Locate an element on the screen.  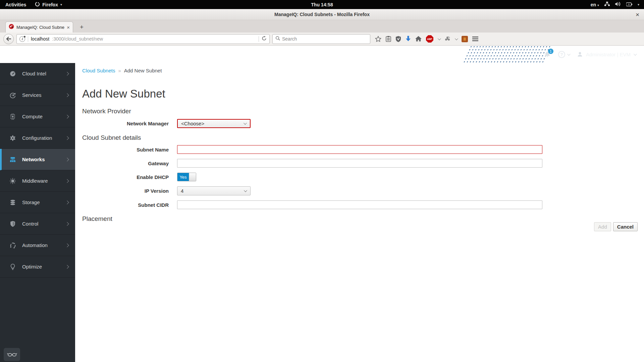
clock: Thu 14:58 is located at coordinates (322, 5).